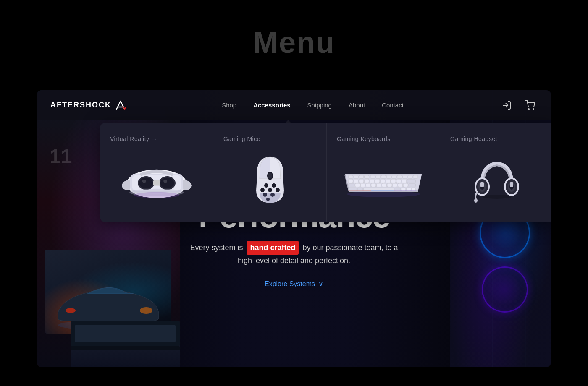  Describe the element at coordinates (242, 139) in the screenshot. I see `dropdown-col-mice-title: Gaming Mice` at that location.